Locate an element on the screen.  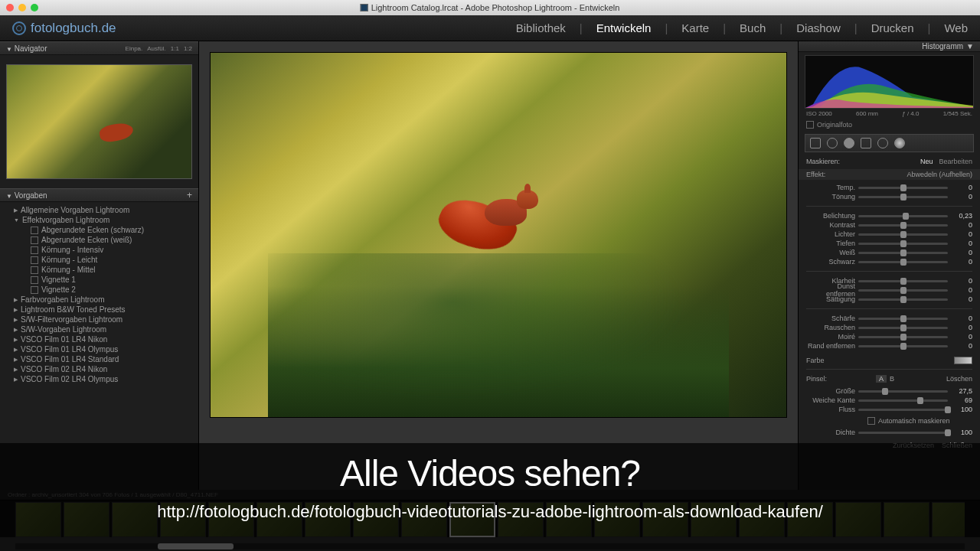
slider-temp: Temp.0 is located at coordinates (890, 187).